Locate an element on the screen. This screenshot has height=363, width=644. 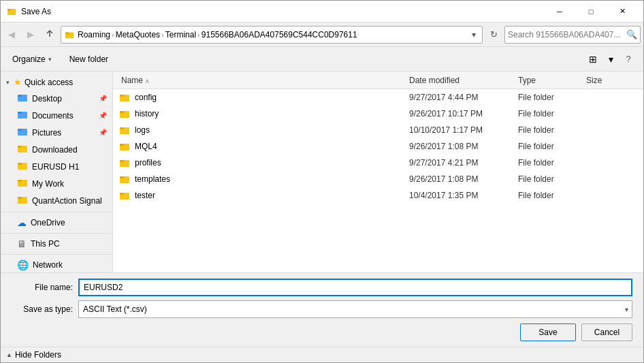
back-button: ◀ is located at coordinates (12, 35).